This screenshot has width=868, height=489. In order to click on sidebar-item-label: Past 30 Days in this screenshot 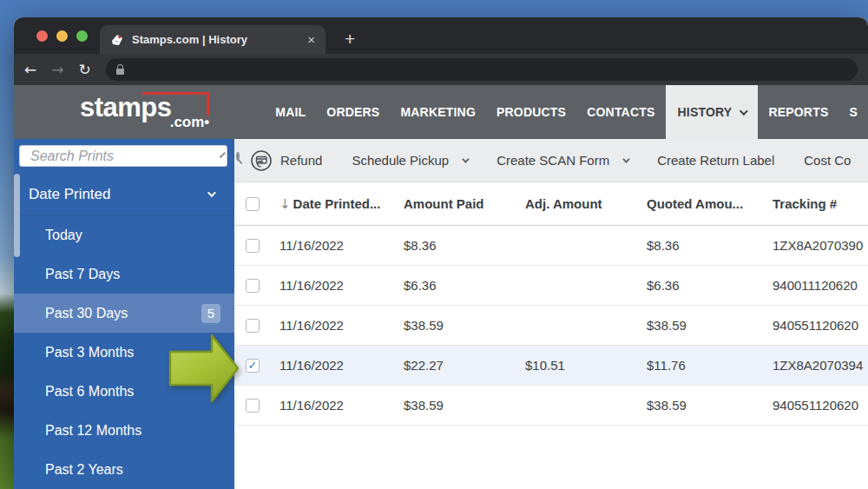, I will do `click(87, 314)`.